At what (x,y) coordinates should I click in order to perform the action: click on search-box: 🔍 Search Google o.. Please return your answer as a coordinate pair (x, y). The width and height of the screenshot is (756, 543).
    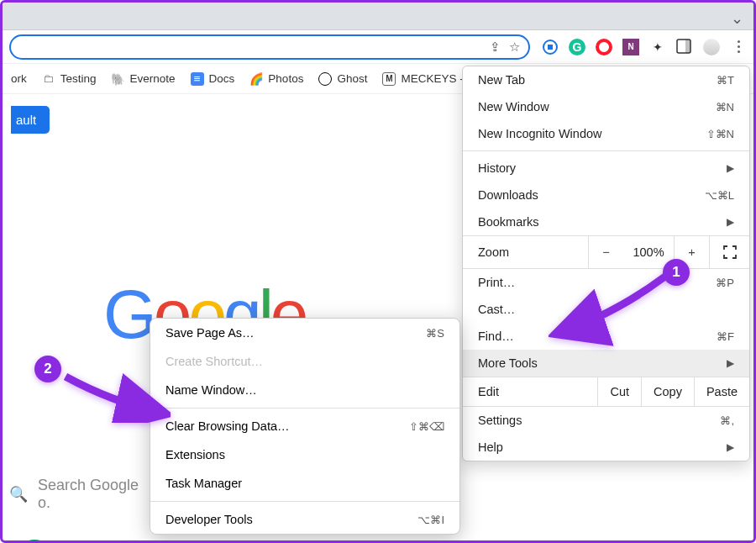
    Looking at the image, I should click on (81, 494).